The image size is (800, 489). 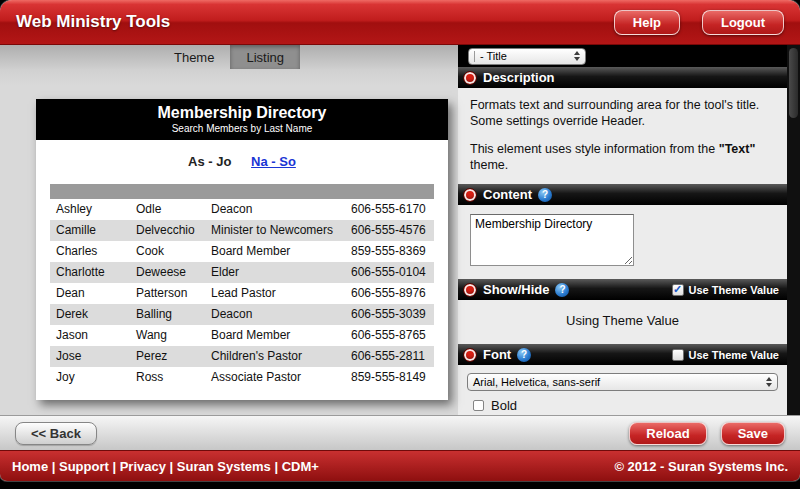 What do you see at coordinates (622, 290) in the screenshot?
I see `showhide-section-header: Show/Hide ? ✓ Use Theme Value` at bounding box center [622, 290].